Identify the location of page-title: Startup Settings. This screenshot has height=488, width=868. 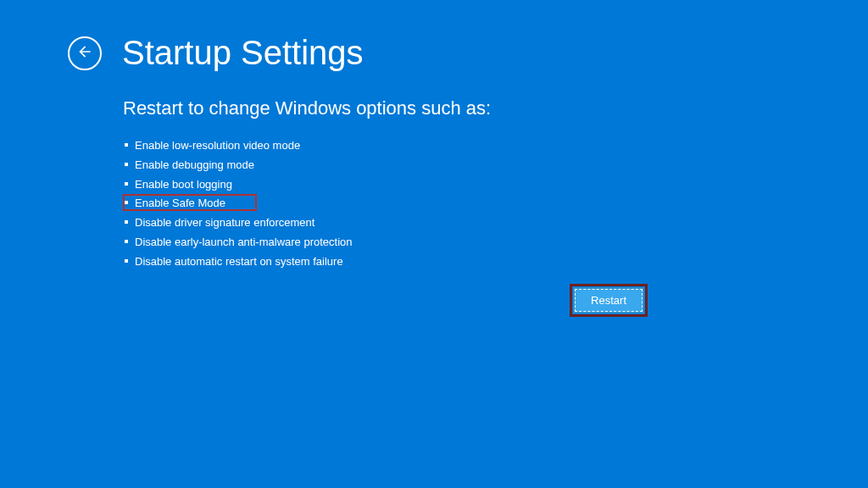
(242, 53).